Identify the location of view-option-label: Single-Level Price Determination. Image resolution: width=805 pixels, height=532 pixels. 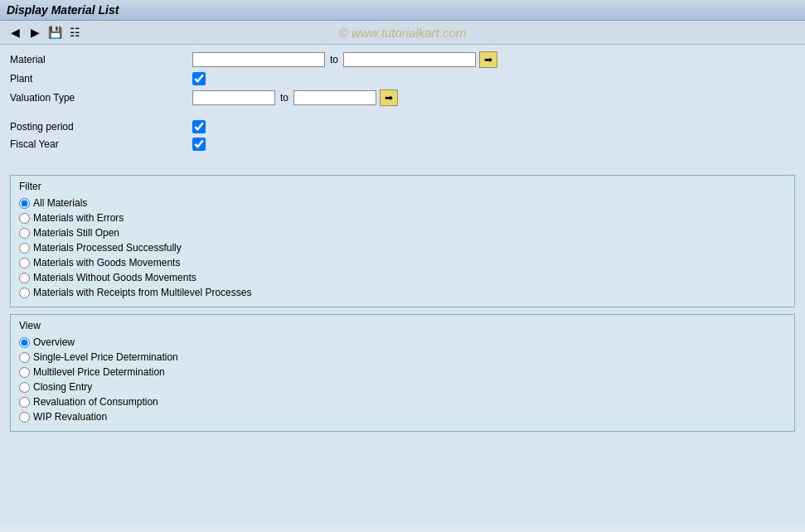
(106, 357).